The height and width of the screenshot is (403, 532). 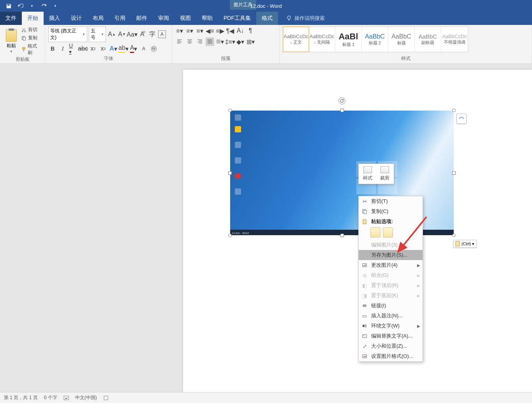 I want to click on line-spacing-button: ‡≡▾, so click(x=230, y=42).